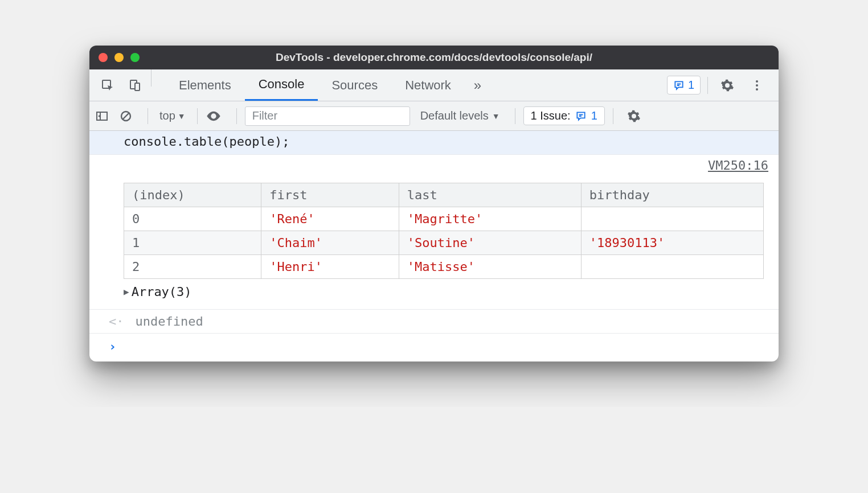  What do you see at coordinates (173, 116) in the screenshot?
I see `execution-context-selector: top ▼` at bounding box center [173, 116].